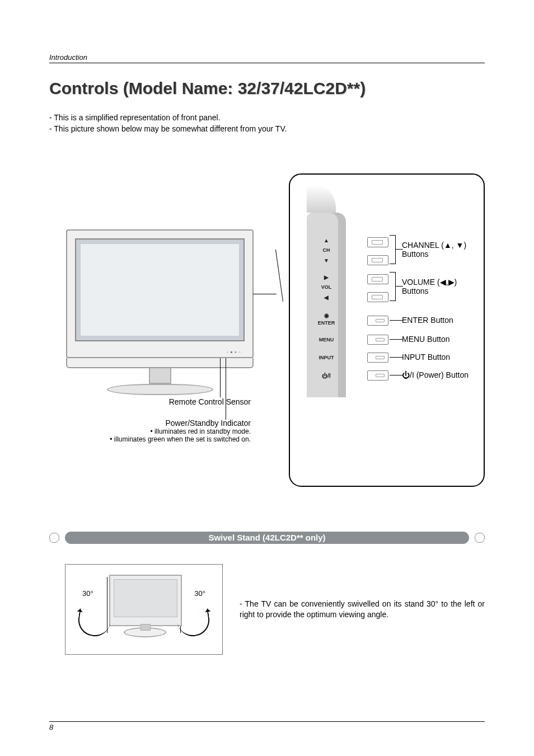  Describe the element at coordinates (326, 358) in the screenshot. I see `input-label: INPUT` at that location.